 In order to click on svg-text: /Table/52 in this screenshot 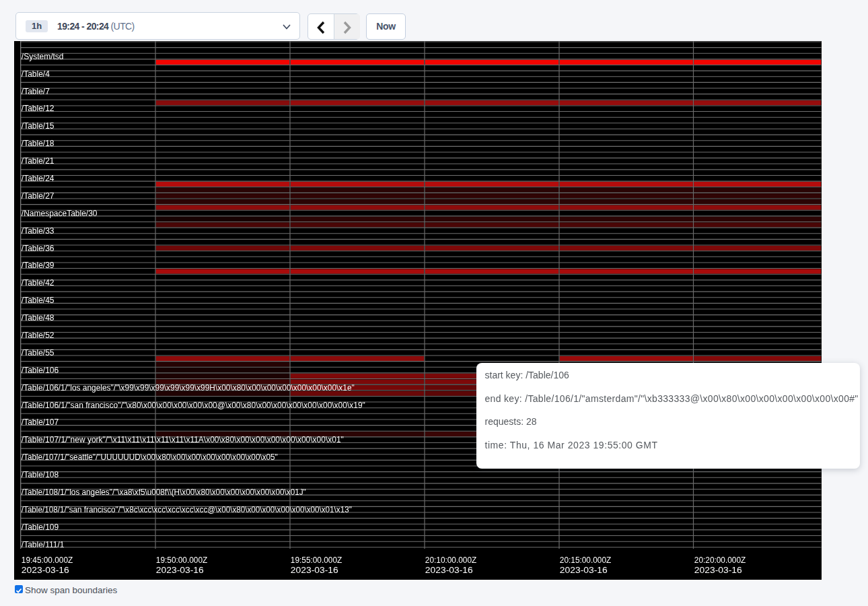, I will do `click(38, 335)`.